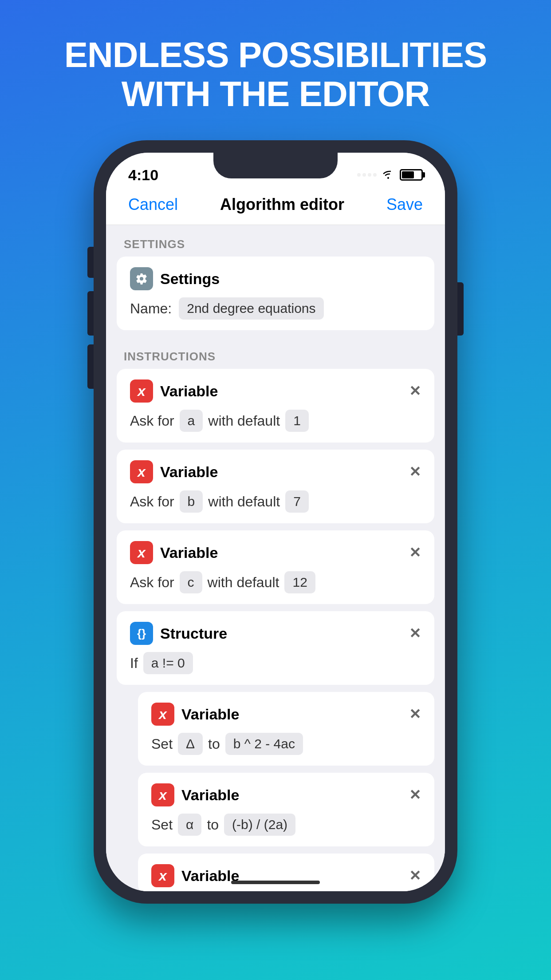  Describe the element at coordinates (286, 729) in the screenshot. I see `variable-card-delta: x Variable ✕ Set Δ to b ^ 2 - 4ac` at that location.